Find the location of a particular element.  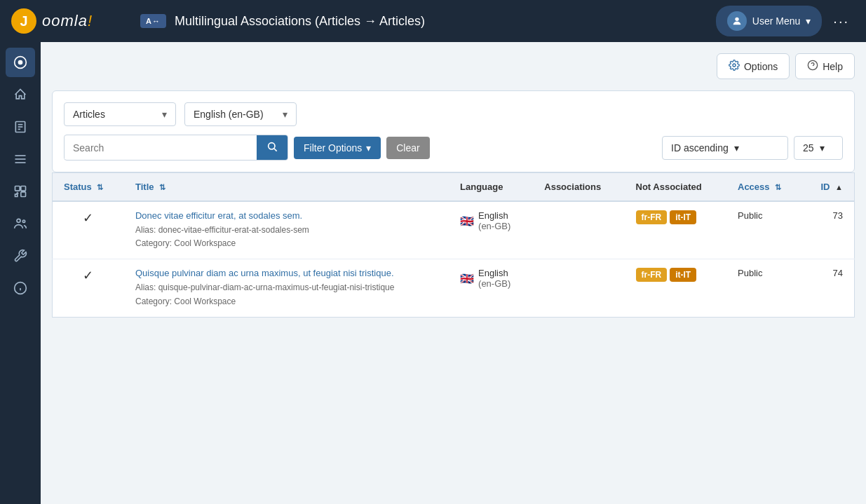

per-page-chevron-icon: ▾ is located at coordinates (822, 148).